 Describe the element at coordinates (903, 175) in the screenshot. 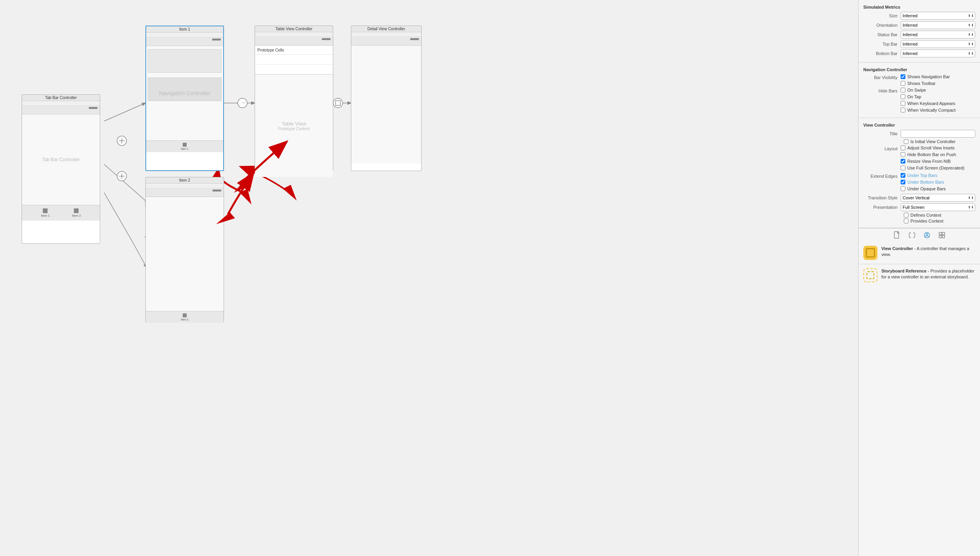

I see `under-top-bars-checkbox` at that location.